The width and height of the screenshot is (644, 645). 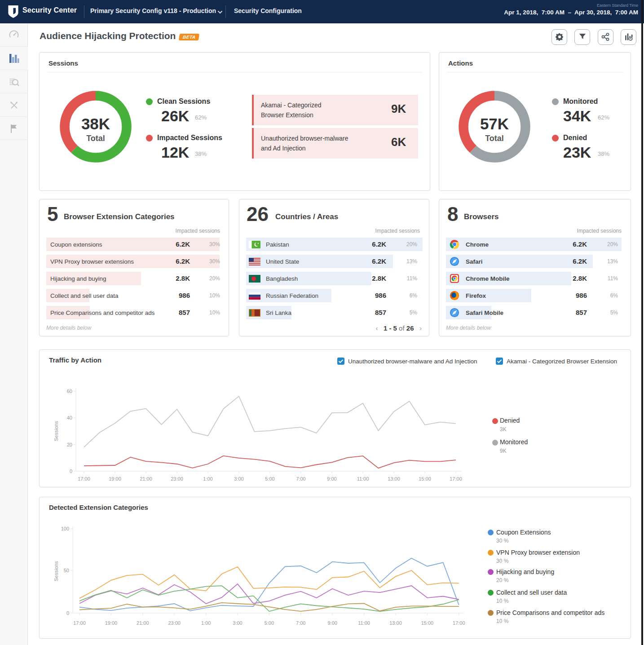 What do you see at coordinates (65, 529) in the screenshot?
I see `svg-text: 100` at bounding box center [65, 529].